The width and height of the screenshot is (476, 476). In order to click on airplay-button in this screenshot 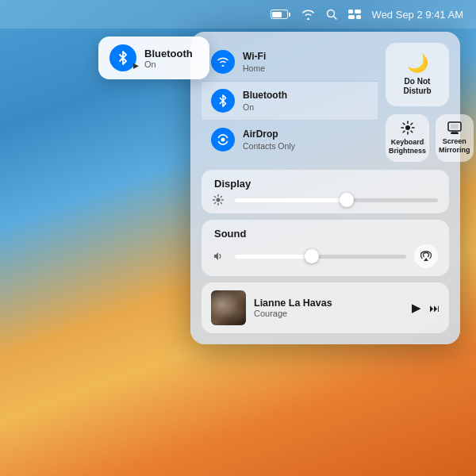, I will do `click(426, 256)`.